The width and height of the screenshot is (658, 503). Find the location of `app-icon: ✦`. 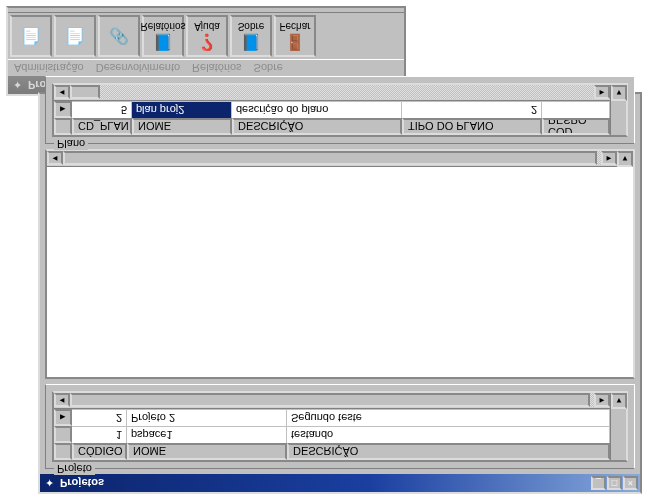

app-icon: ✦ is located at coordinates (17, 86).